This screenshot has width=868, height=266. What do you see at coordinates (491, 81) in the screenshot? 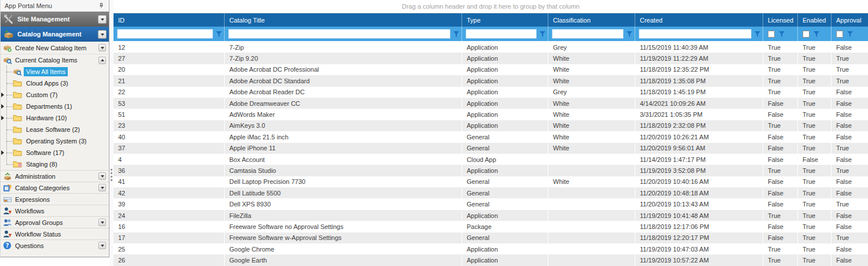
I see `table-row: 21Adobe Acrobat DC StandardApplicationWh…` at bounding box center [491, 81].